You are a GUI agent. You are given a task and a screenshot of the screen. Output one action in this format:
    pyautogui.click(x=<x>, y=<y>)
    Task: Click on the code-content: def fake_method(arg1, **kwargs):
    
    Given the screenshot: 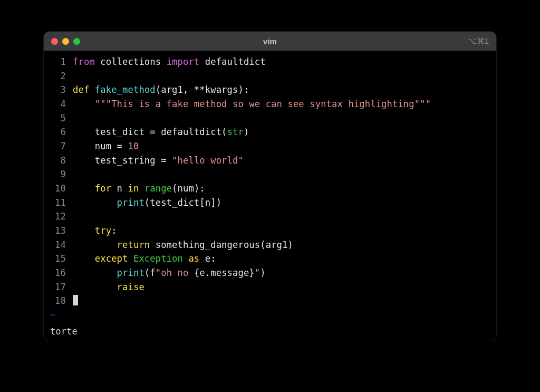 What is the action you would take?
    pyautogui.click(x=158, y=90)
    